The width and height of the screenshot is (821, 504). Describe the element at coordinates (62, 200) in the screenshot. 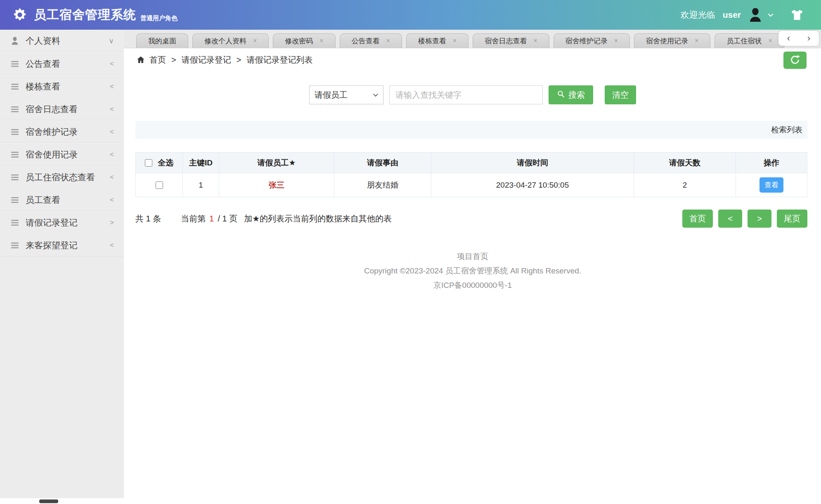

I see `sidebar-item-employees: 员工查看 <` at that location.